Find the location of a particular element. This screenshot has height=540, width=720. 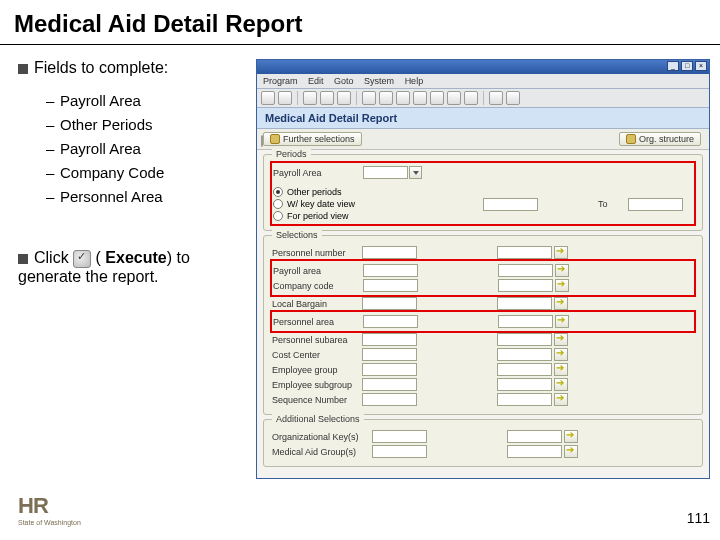

highlight-periods: Payroll Area Other periods W/ key date v… is located at coordinates (483, 194).